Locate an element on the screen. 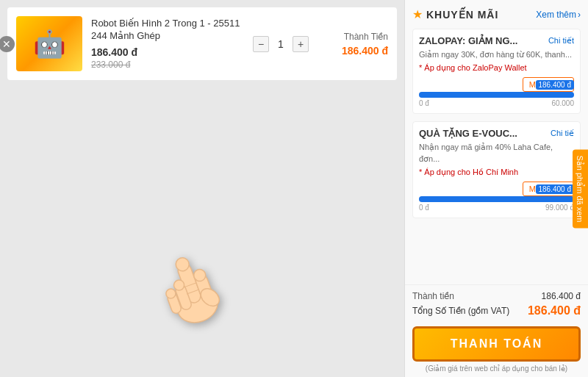 The height and width of the screenshot is (377, 588). subtotal-label: Thành Tiền is located at coordinates (359, 37).